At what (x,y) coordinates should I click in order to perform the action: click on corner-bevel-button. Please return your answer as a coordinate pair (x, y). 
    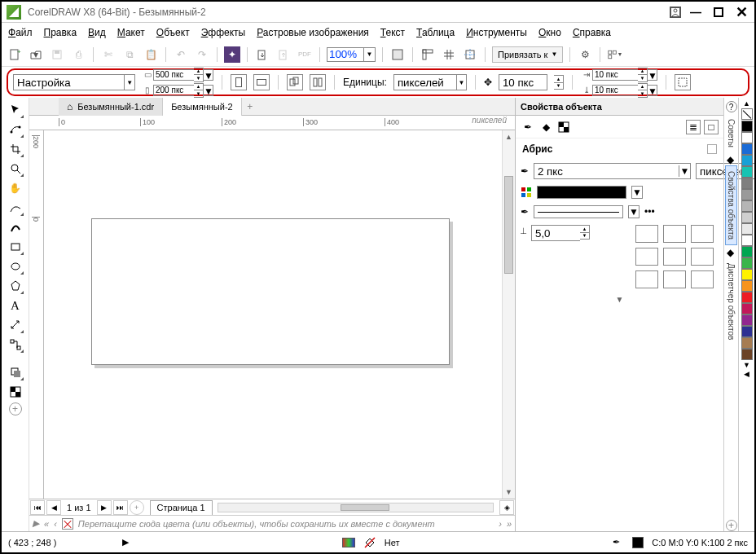
    Looking at the image, I should click on (702, 234).